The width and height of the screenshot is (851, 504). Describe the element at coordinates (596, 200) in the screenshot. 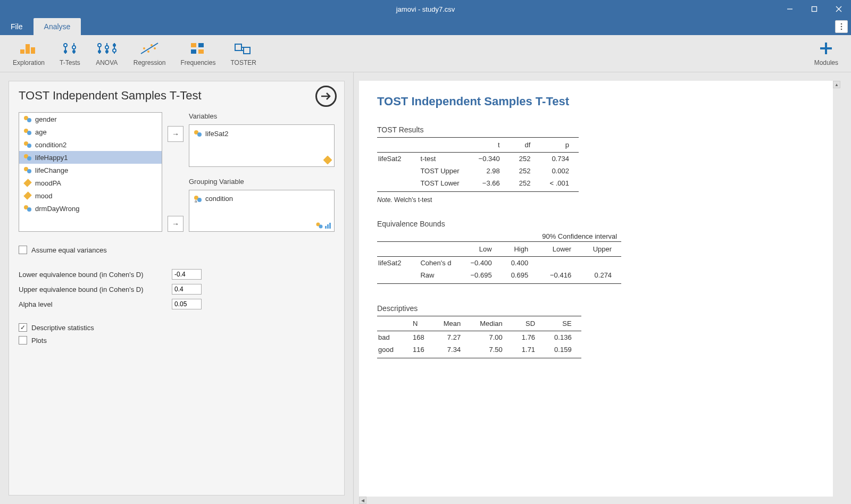

I see `tost-note: Note. Welch's t-test` at that location.